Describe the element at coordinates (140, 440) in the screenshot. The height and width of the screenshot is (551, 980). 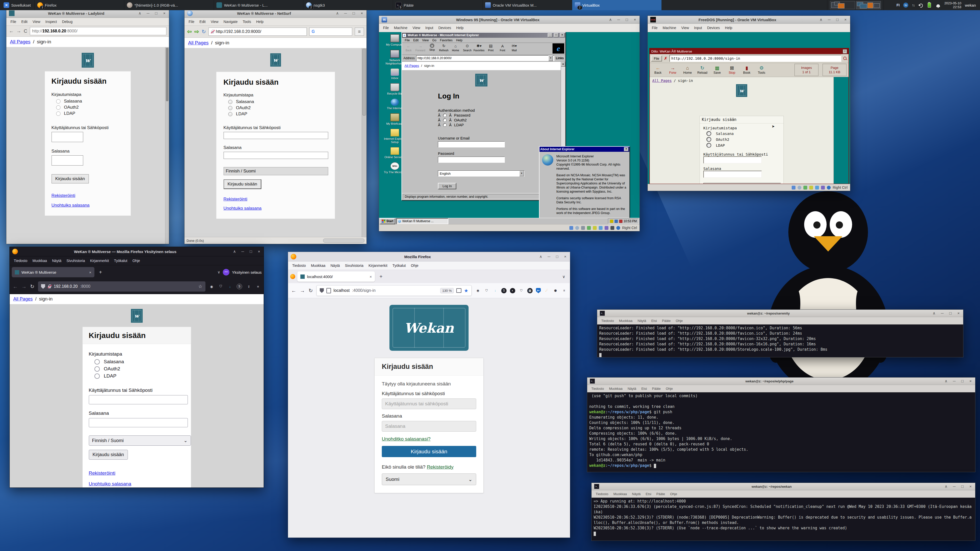
I see `language-select: Finnish / Suomi⌄` at that location.